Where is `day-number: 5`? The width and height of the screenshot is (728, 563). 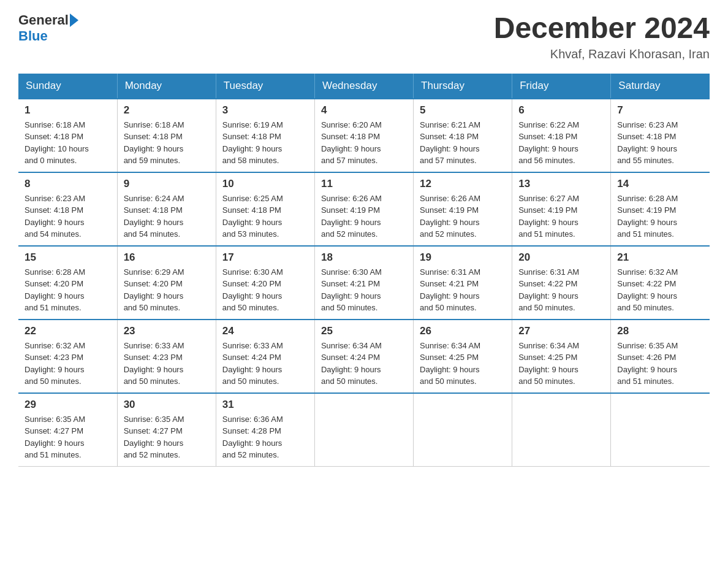
day-number: 5 is located at coordinates (463, 110).